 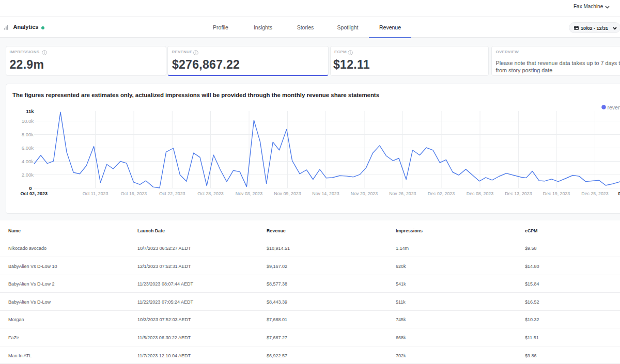 What do you see at coordinates (28, 148) in the screenshot?
I see `svg-text: 6.00k` at bounding box center [28, 148].